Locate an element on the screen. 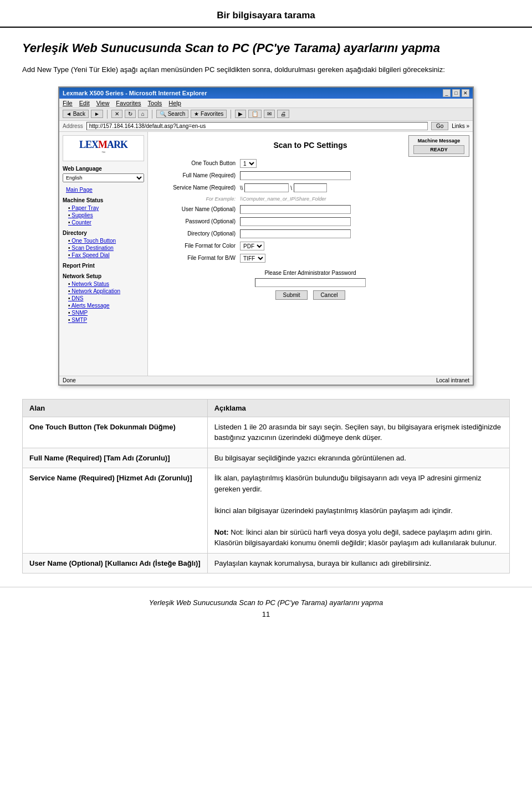 The width and height of the screenshot is (532, 804). sidebar-web-language-section: Web Language English is located at coordinates (103, 174).